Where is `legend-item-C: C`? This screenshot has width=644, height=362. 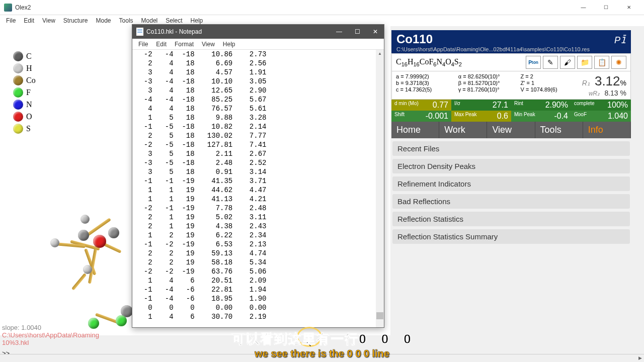 legend-item-C: C is located at coordinates (24, 56).